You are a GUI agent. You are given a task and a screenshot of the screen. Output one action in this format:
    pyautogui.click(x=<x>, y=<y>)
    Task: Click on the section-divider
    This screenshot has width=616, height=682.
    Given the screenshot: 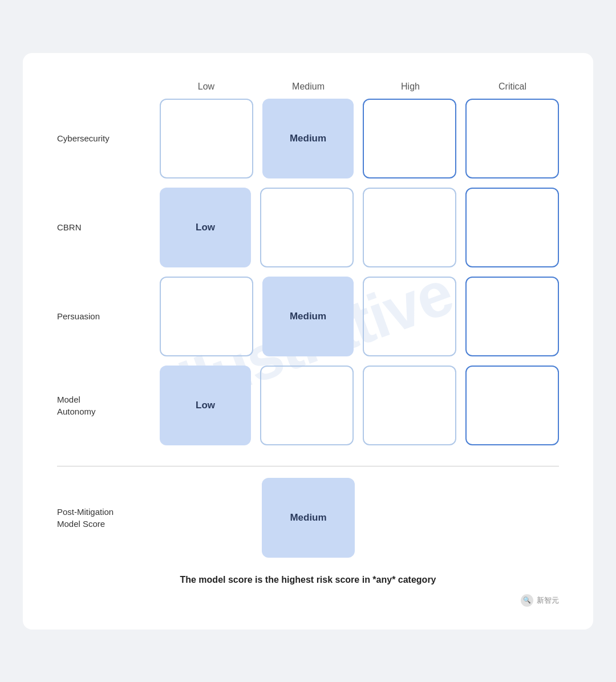 What is the action you would take?
    pyautogui.click(x=308, y=466)
    